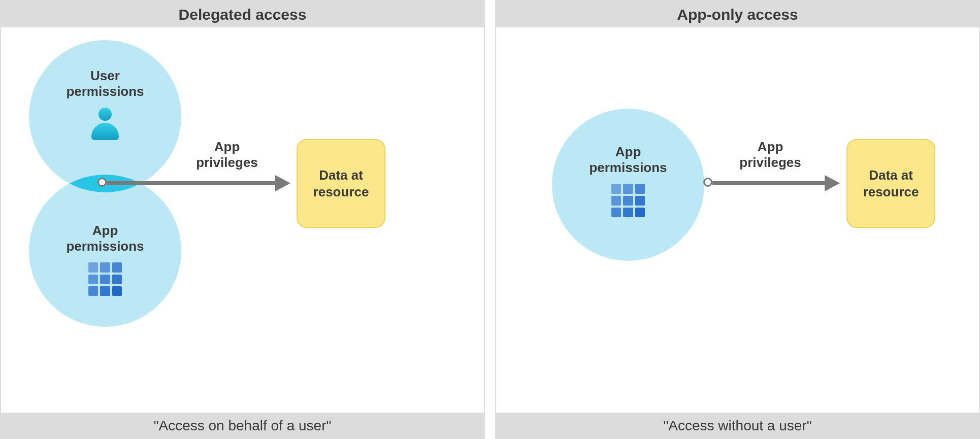  What do you see at coordinates (628, 160) in the screenshot?
I see `app-permissions-label-right: App permissions` at bounding box center [628, 160].